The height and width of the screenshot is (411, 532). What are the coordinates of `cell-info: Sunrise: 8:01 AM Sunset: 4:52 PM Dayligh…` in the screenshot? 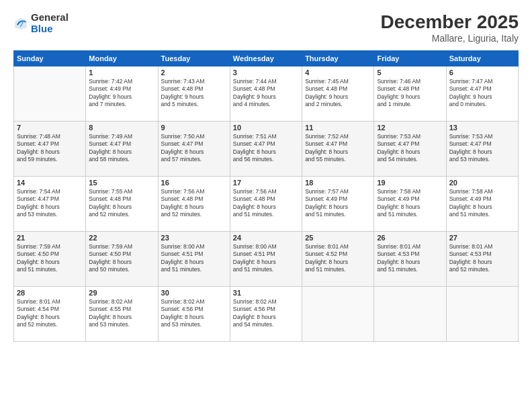 It's located at (338, 259).